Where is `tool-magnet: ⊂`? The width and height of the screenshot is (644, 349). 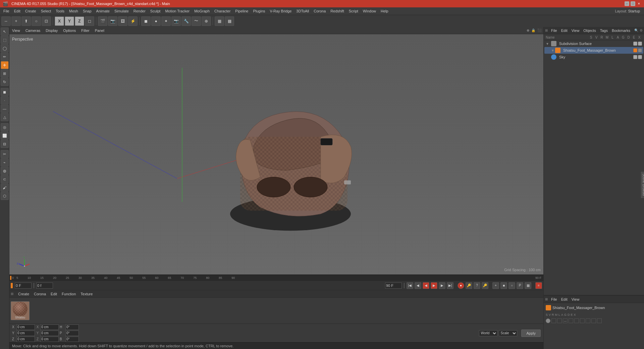
tool-magnet: ⊂ is located at coordinates (5, 179).